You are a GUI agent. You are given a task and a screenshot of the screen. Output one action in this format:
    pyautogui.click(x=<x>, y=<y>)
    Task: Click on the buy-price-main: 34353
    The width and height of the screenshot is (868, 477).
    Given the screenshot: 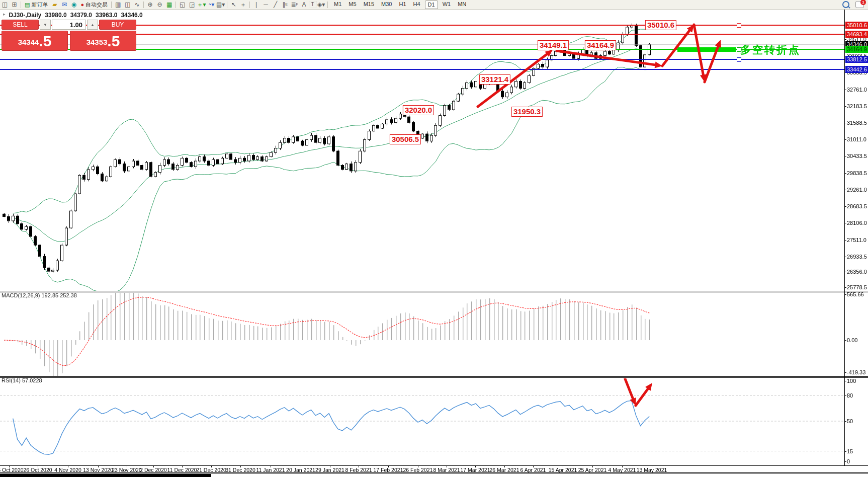 What is the action you would take?
    pyautogui.click(x=97, y=42)
    